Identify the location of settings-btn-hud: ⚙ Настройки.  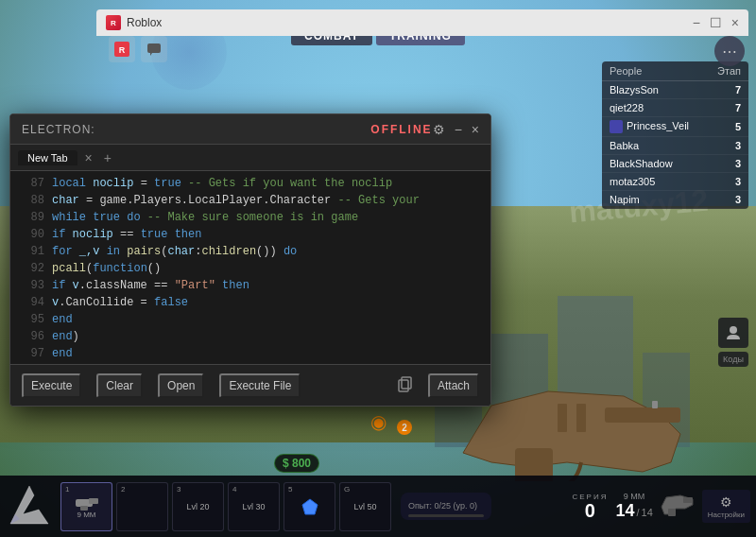
(726, 507).